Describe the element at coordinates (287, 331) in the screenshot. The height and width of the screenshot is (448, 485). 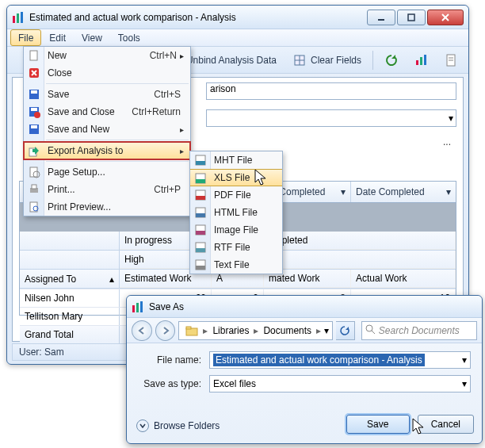
I see `breadcrumb-documents: Documents` at that location.